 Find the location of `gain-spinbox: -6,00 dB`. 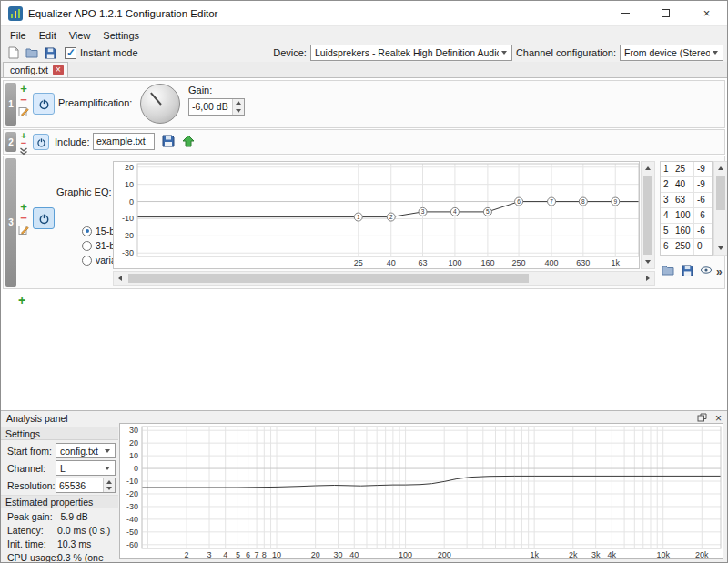

gain-spinbox: -6,00 dB is located at coordinates (217, 107).